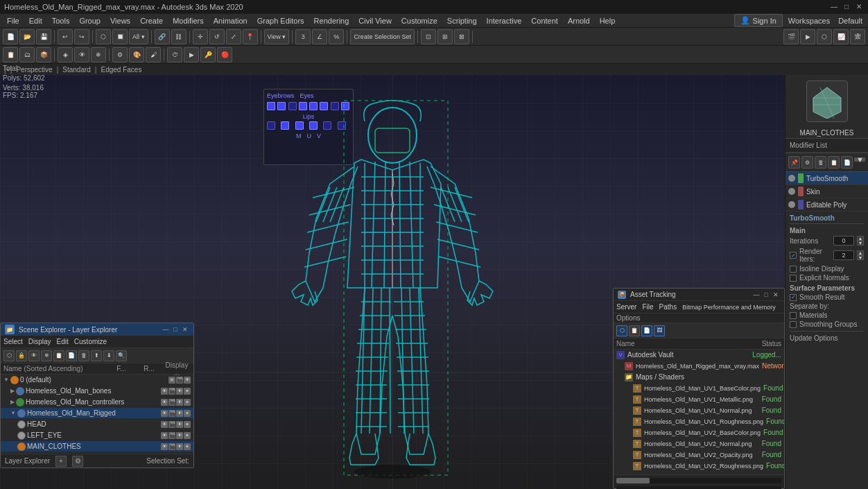 The height and width of the screenshot is (489, 868). What do you see at coordinates (90, 341) in the screenshot?
I see `se-menu-customize: Customize` at bounding box center [90, 341].